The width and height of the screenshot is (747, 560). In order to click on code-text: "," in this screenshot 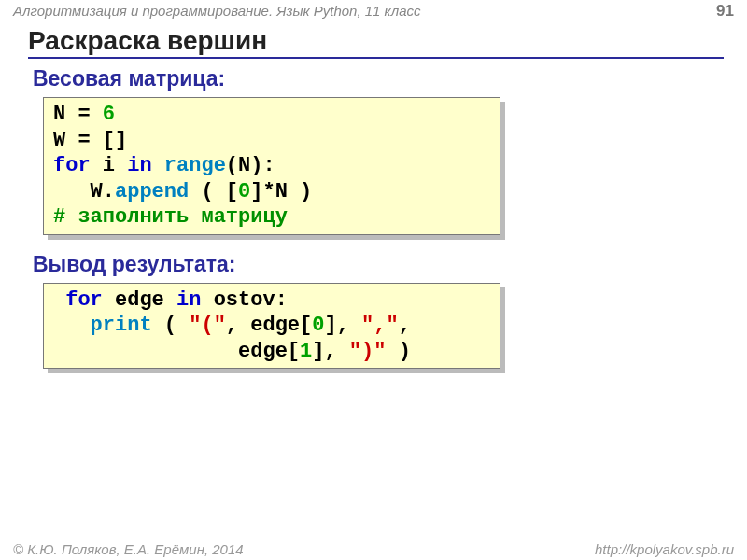, I will do `click(380, 325)`.